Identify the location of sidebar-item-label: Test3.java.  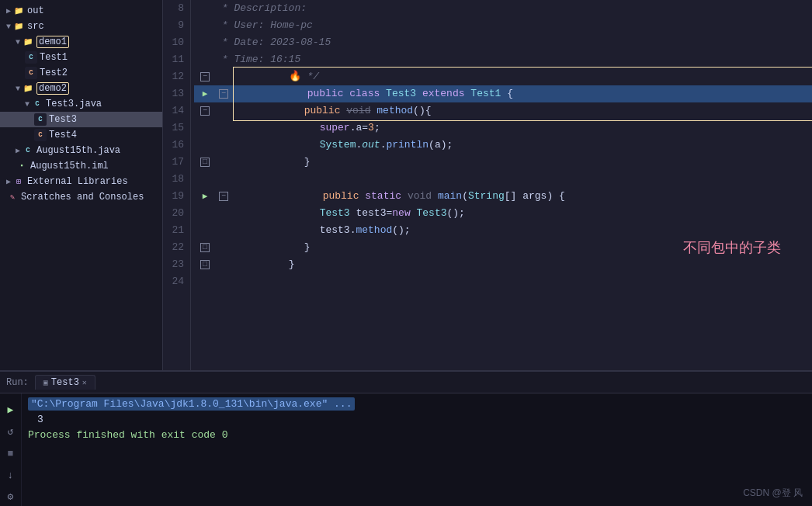
(74, 104).